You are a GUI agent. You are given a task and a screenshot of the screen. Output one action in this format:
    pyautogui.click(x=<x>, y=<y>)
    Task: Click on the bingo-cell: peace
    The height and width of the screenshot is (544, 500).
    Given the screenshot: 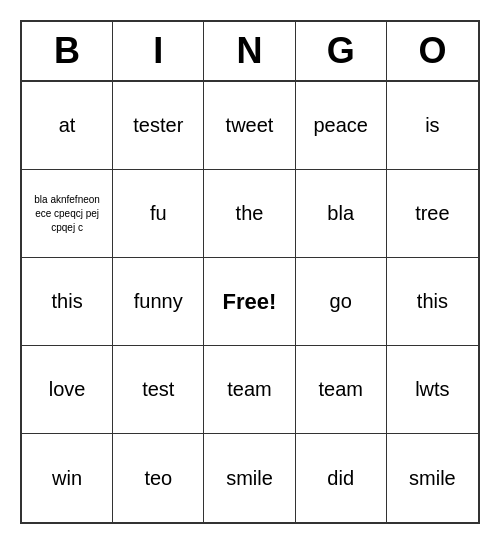 What is the action you would take?
    pyautogui.click(x=342, y=126)
    